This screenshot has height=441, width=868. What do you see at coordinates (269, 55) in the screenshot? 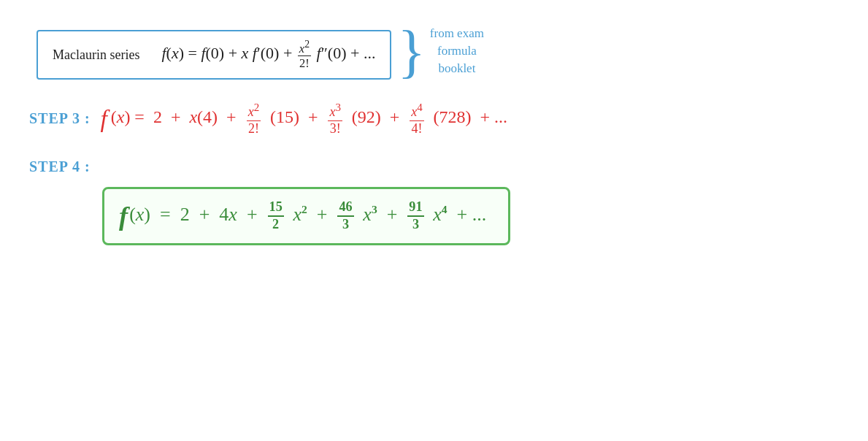
I see `main-formula-expression: f(x) = f(0) + x f′(0) + x2 2! f″(0) + ..…` at bounding box center [269, 55].